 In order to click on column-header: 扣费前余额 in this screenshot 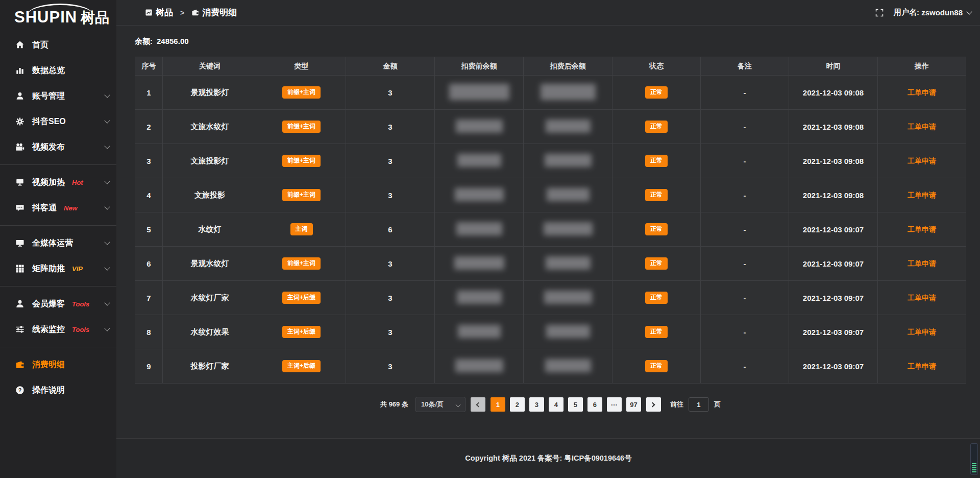, I will do `click(479, 66)`.